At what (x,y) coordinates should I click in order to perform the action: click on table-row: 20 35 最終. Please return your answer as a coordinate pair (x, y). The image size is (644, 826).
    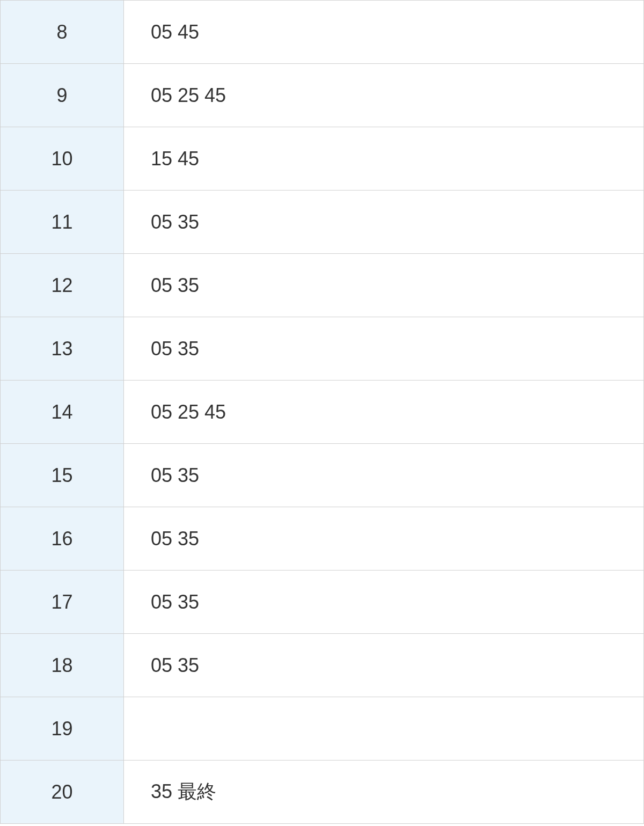
    Looking at the image, I should click on (322, 792).